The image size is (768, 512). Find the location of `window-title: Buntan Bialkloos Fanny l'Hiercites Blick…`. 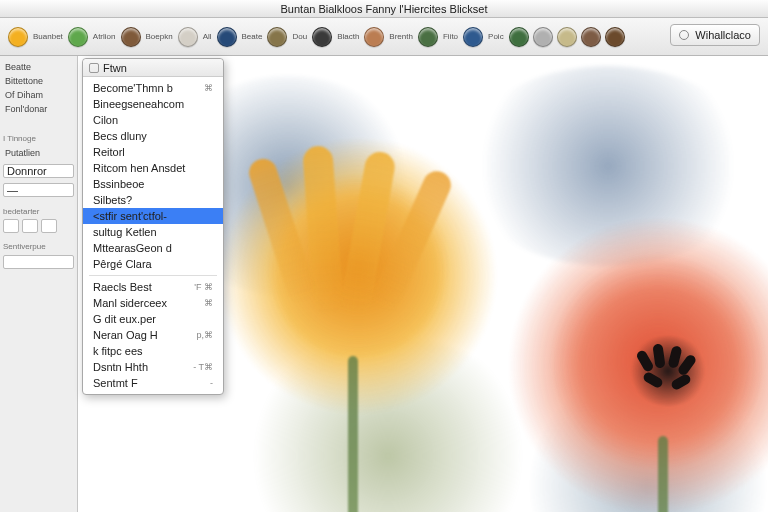

window-title: Buntan Bialkloos Fanny l'Hiercites Blick… is located at coordinates (384, 9).